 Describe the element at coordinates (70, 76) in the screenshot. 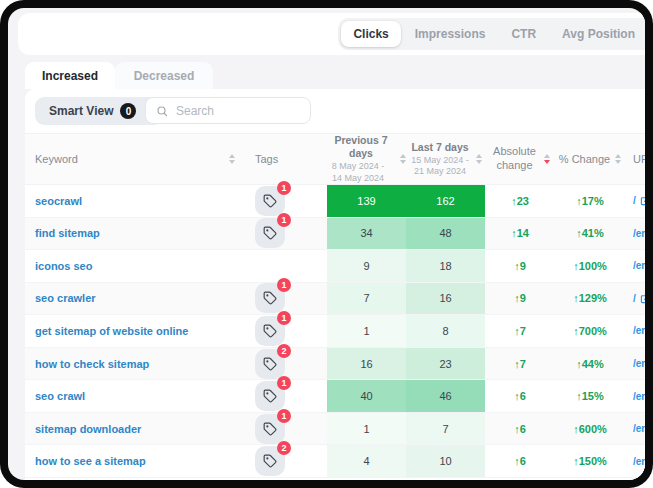

I see `tab-increased: Increased` at that location.